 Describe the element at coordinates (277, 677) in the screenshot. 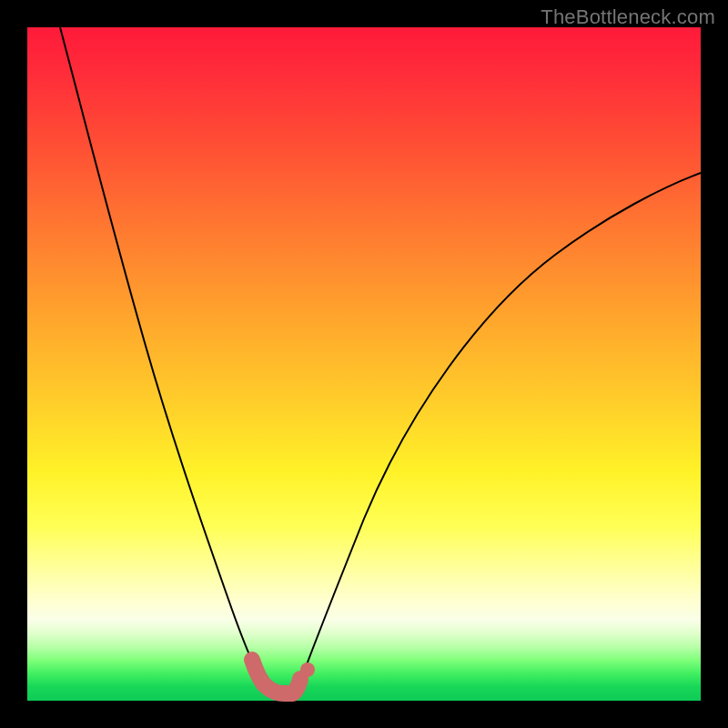

I see `sweet-spot-band` at that location.